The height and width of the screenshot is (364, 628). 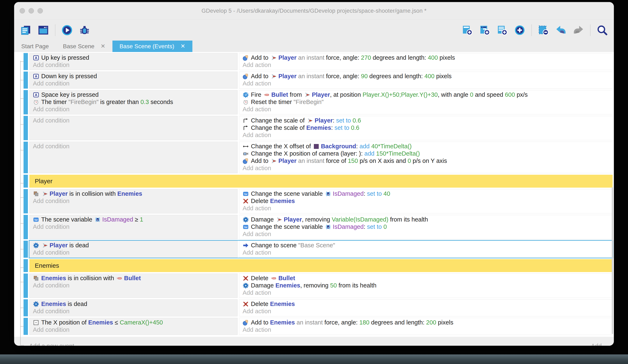 What do you see at coordinates (426, 308) in the screenshot?
I see `actions-cell: Delete EnemiesAdd action` at bounding box center [426, 308].